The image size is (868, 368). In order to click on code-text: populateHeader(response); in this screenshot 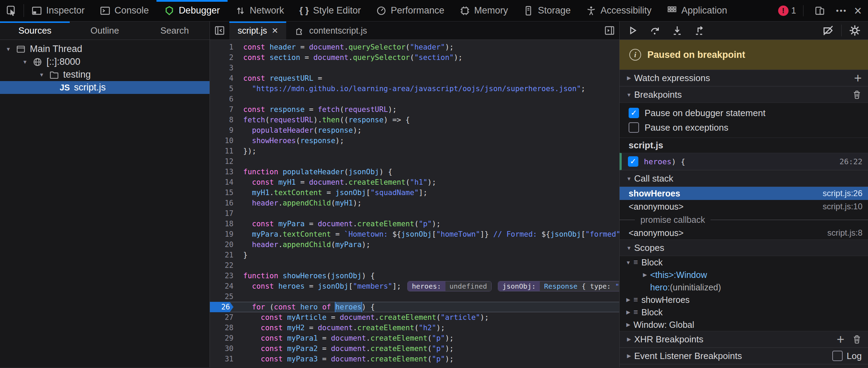, I will do `click(431, 130)`.